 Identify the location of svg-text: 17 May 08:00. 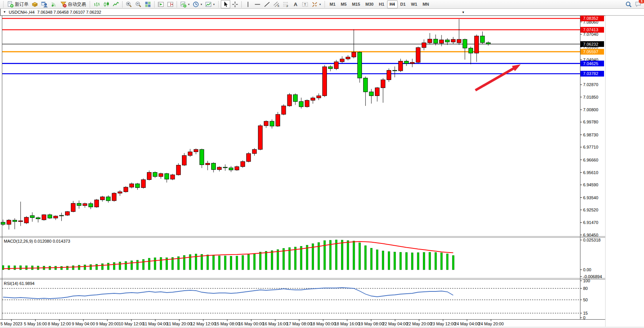
(299, 324).